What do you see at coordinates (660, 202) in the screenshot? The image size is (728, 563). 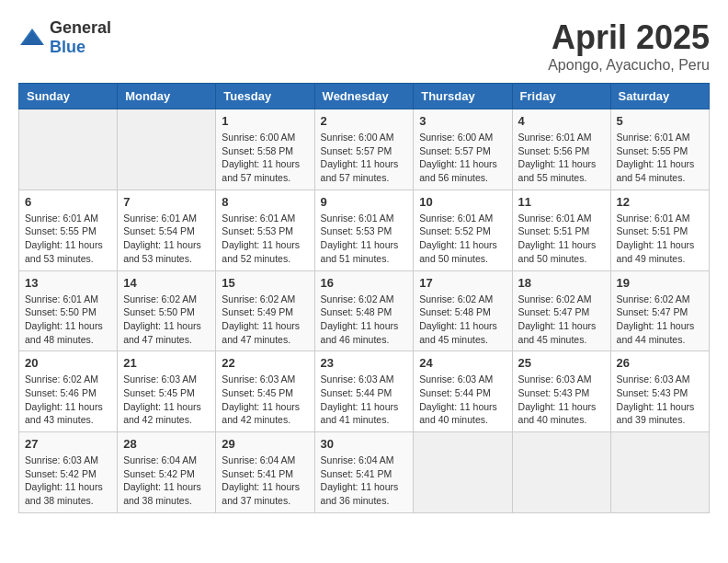 I see `day-number: 12` at bounding box center [660, 202].